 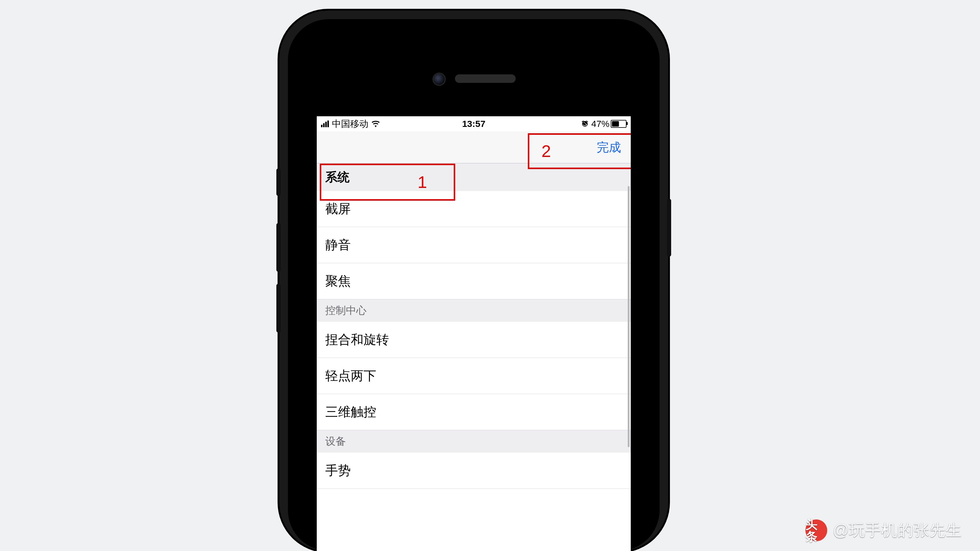 I want to click on list-item-screenshot: 截屏, so click(x=474, y=209).